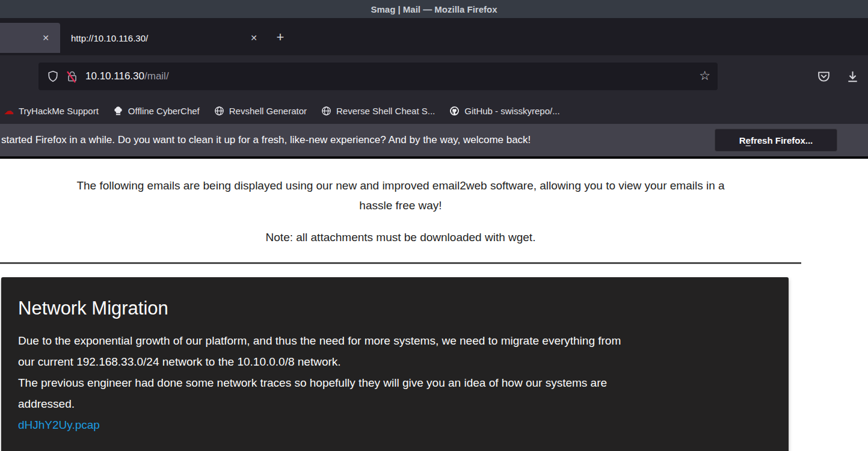 The width and height of the screenshot is (868, 451). What do you see at coordinates (115, 76) in the screenshot?
I see `url-host: 10.10.116.30` at bounding box center [115, 76].